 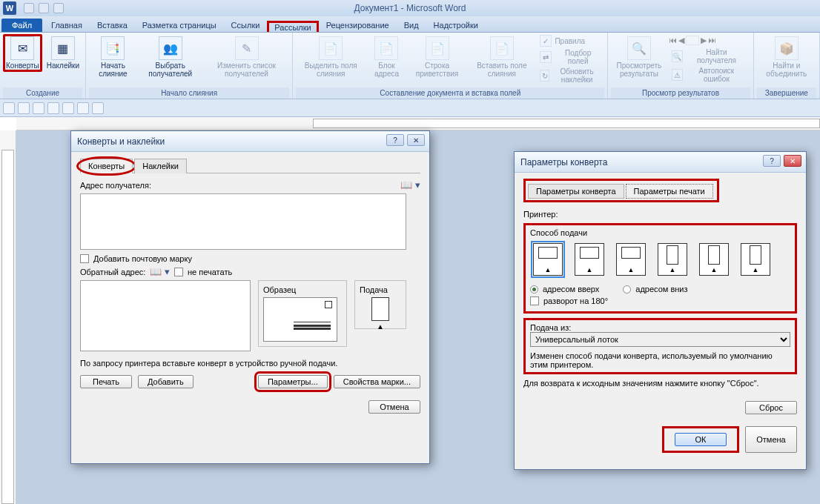 I want to click on title-bar: W Документ1 - Microsoft Word, so click(x=410, y=8).